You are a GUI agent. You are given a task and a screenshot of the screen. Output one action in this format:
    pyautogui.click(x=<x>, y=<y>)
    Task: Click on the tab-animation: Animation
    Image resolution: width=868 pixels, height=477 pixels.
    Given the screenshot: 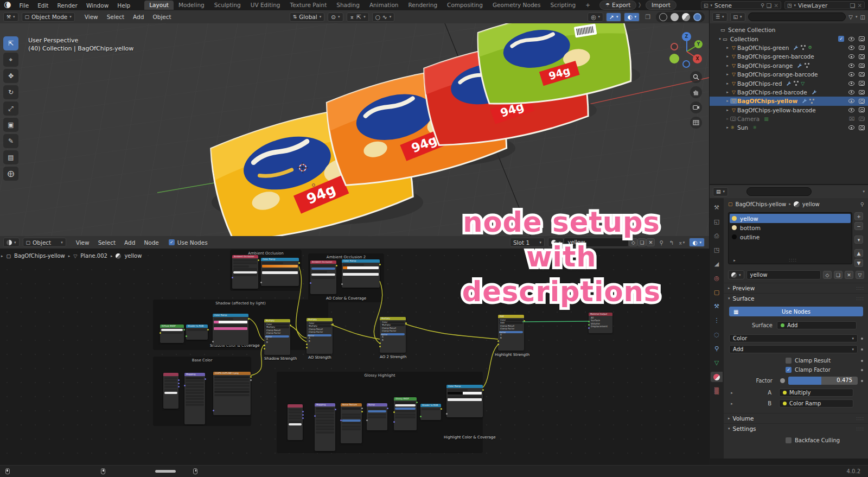 What is the action you would take?
    pyautogui.click(x=384, y=5)
    